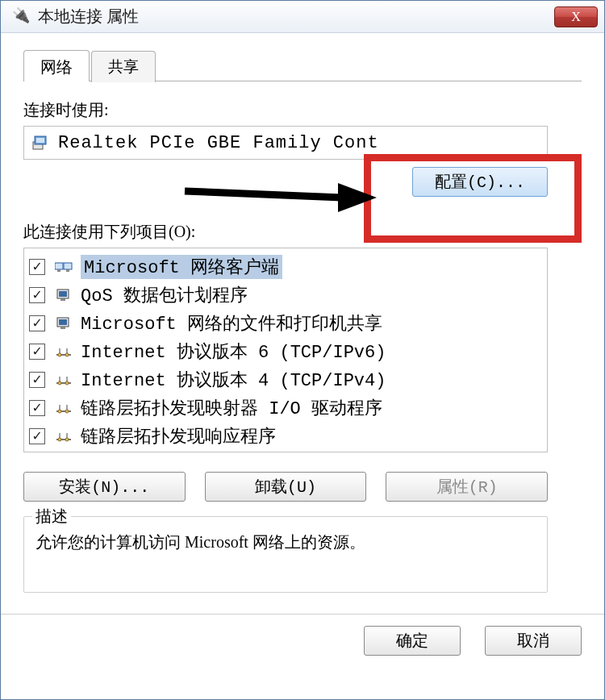 This screenshot has height=700, width=605. Describe the element at coordinates (123, 66) in the screenshot. I see `tab-share-label: 共享` at that location.